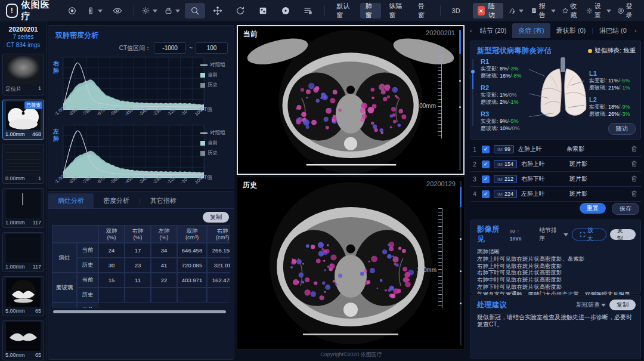 The image size is (644, 361). Describe the element at coordinates (556, 179) in the screenshot. I see `lesion-row: 3 ✓ IM212 右肺下叶 斑片影` at that location.